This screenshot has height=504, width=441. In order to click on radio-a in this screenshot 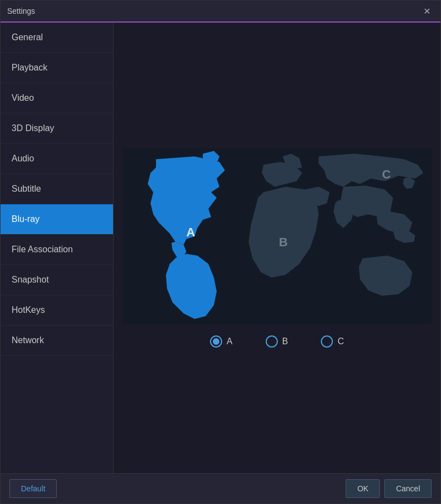, I will do `click(216, 342)`.